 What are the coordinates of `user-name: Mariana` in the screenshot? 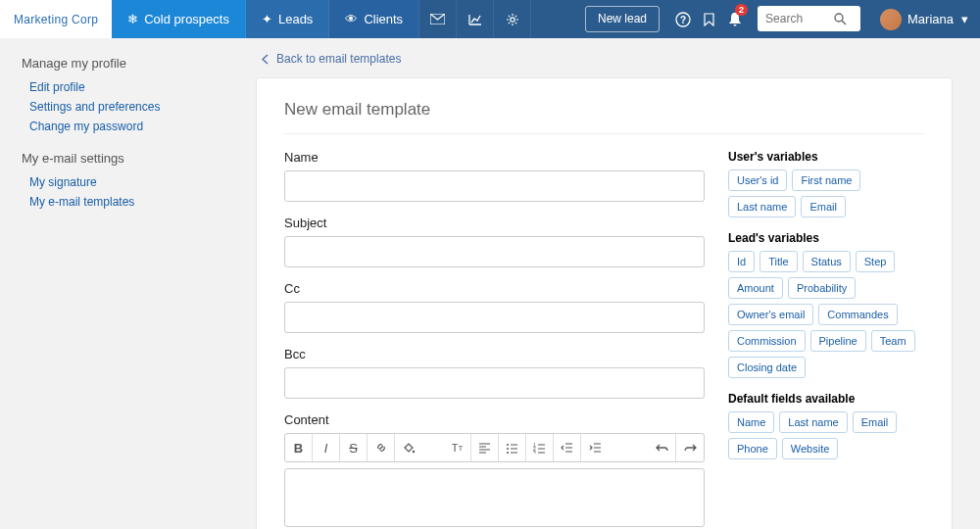 It's located at (931, 20).